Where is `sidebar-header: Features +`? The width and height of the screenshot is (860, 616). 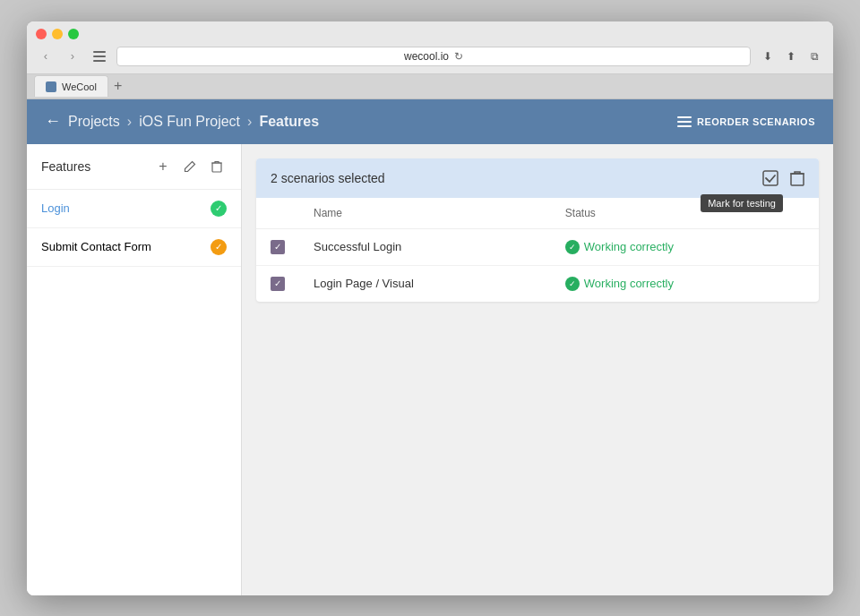
sidebar-header: Features + is located at coordinates (134, 167).